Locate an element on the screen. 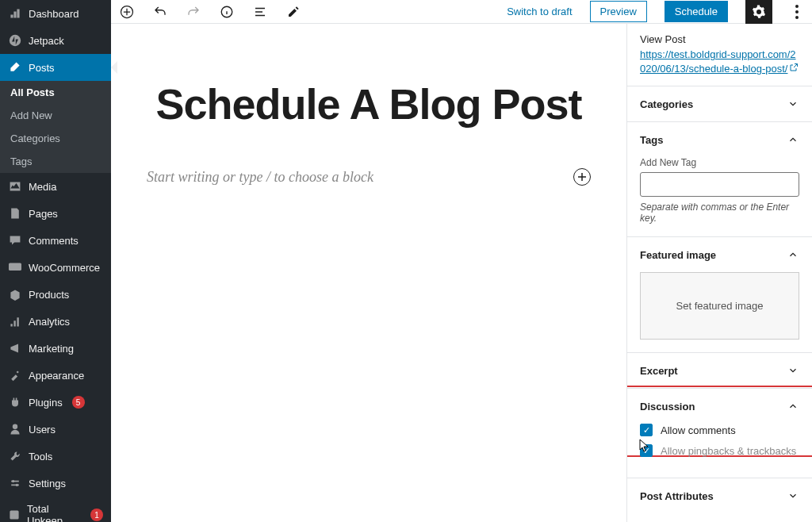 The height and width of the screenshot is (522, 812). marketing-icon is located at coordinates (15, 348).